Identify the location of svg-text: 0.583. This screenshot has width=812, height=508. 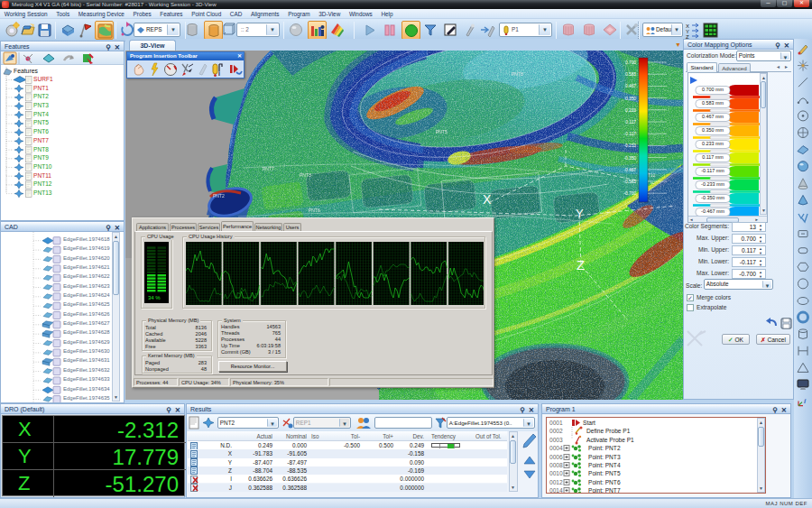
(631, 74).